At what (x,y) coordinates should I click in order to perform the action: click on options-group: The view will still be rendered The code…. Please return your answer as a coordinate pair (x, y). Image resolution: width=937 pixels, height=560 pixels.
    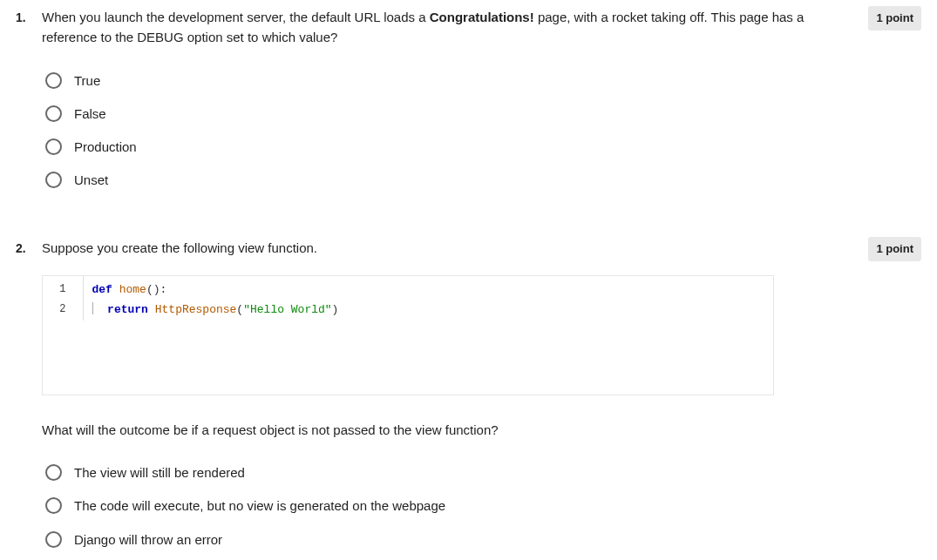
    Looking at the image, I should click on (448, 506).